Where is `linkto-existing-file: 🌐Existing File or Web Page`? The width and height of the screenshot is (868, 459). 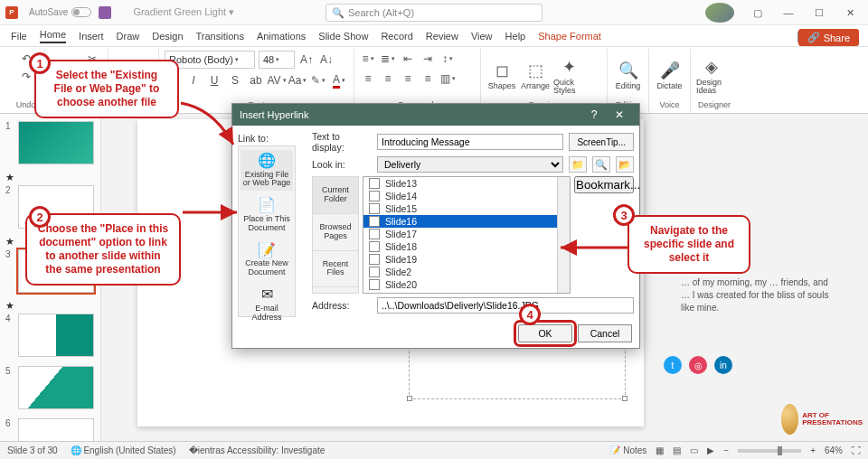
linkto-existing-file: 🌐Existing File or Web Page is located at coordinates (267, 170).